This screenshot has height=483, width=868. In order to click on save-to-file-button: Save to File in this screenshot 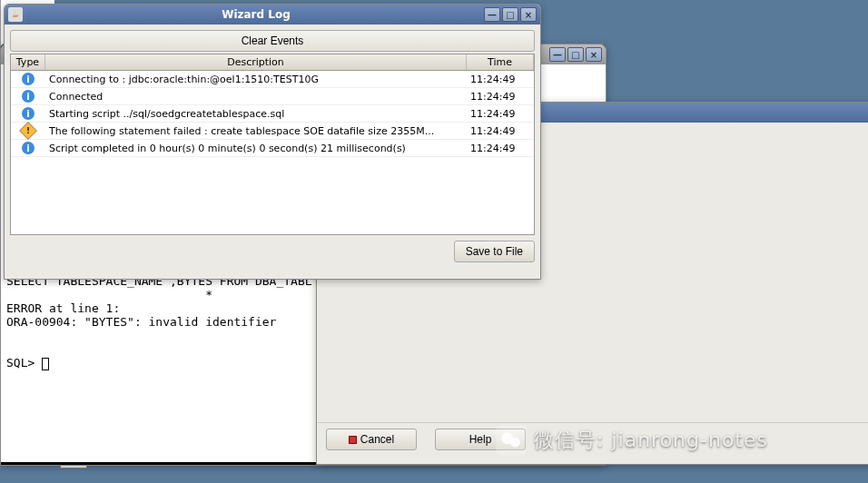, I will do `click(494, 251)`.